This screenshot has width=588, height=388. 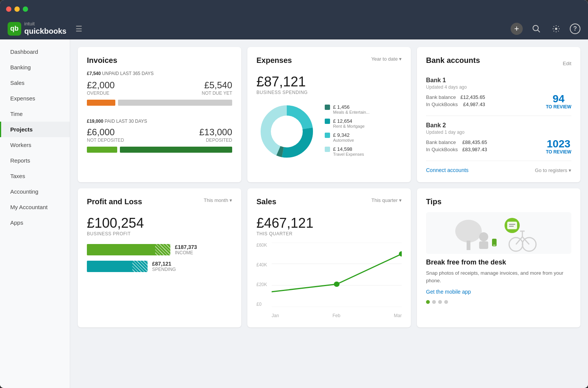 What do you see at coordinates (101, 103) in the screenshot?
I see `overdue-bar` at bounding box center [101, 103].